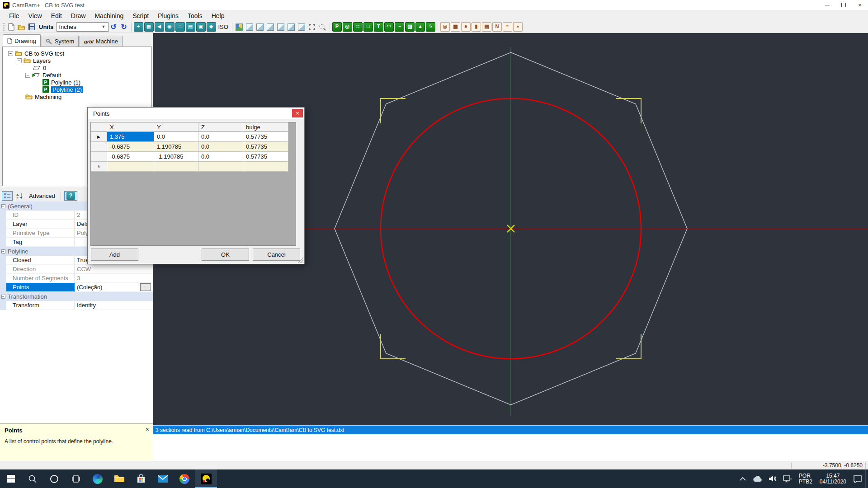  Describe the element at coordinates (201, 27) in the screenshot. I see `show-machine-icon: ▣` at that location.